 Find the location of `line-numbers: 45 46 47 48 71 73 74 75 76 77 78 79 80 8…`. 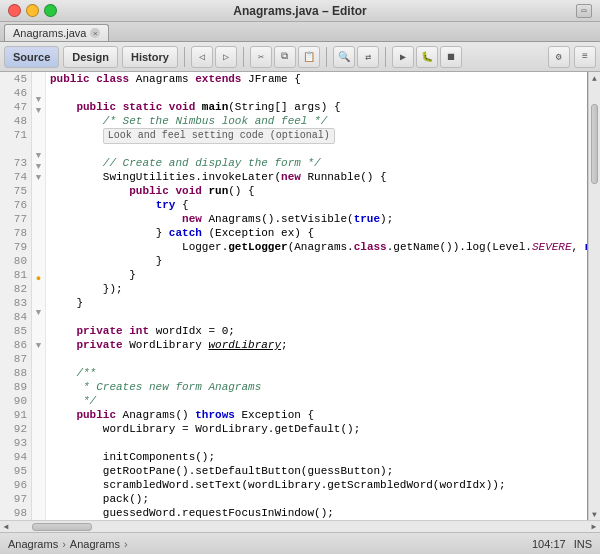

line-numbers: 45 46 47 48 71 73 74 75 76 77 78 79 80 8… is located at coordinates (16, 296).